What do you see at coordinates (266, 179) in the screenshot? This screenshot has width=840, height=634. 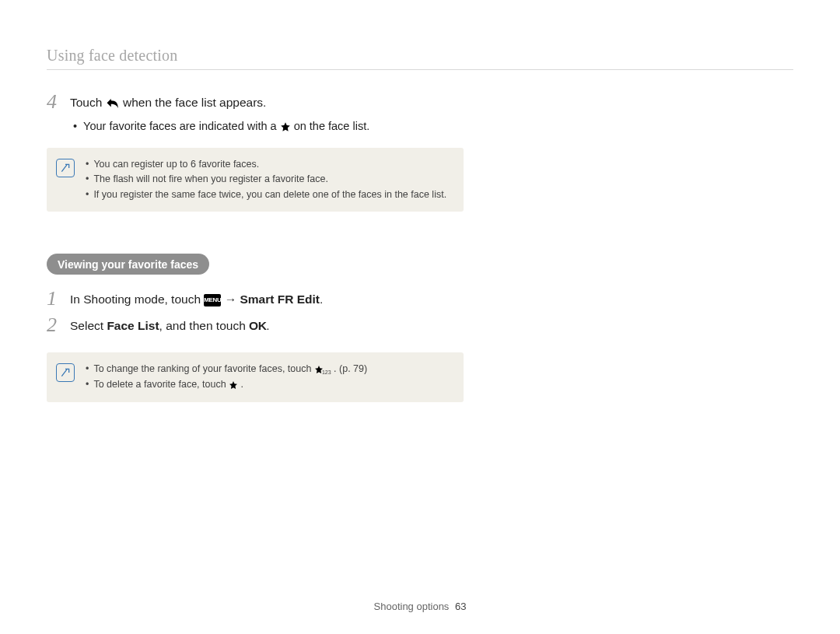 I see `note-item: •The flash will not fire when you regist…` at bounding box center [266, 179].